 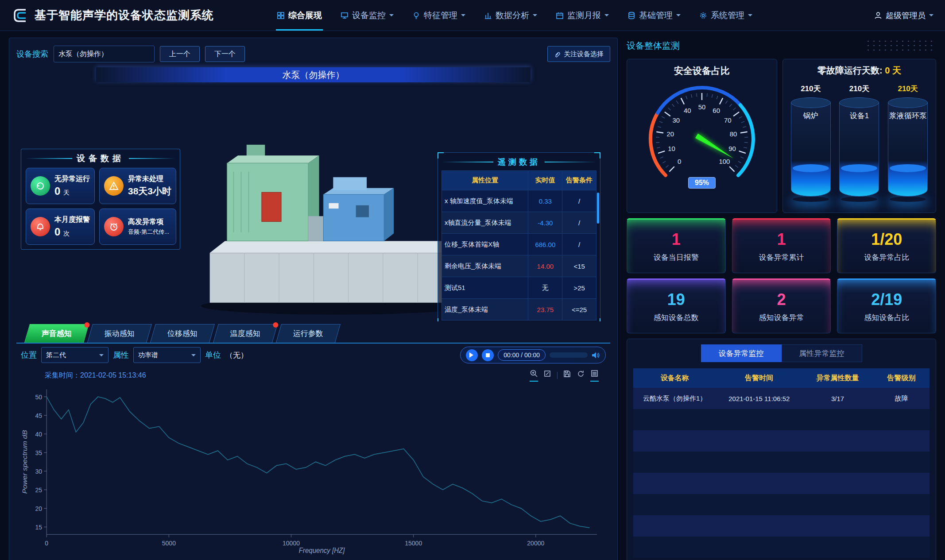 What do you see at coordinates (225, 54) in the screenshot?
I see `next-device-button: 下一个` at bounding box center [225, 54].